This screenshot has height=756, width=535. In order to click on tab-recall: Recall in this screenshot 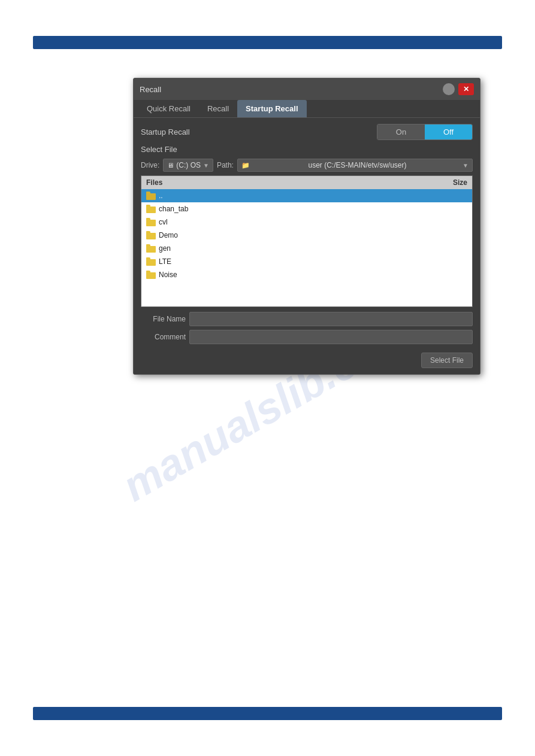, I will do `click(218, 109)`.